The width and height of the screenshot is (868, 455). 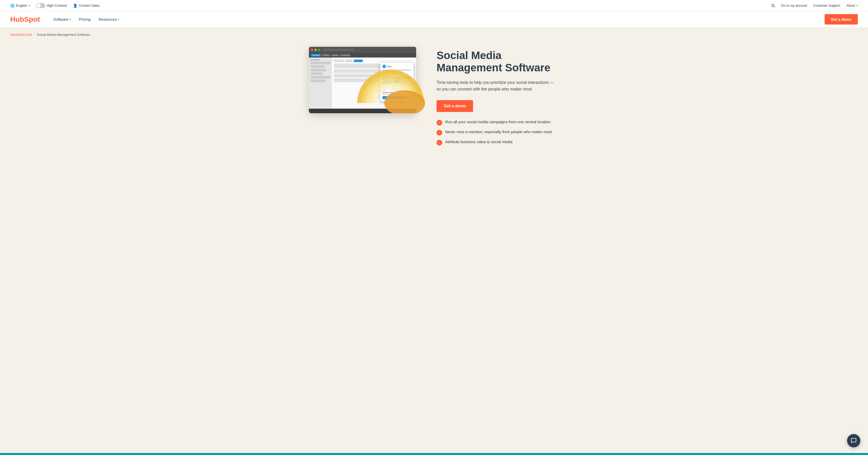 I want to click on feature-text-2: Never miss a mention, especially from pe…, so click(x=499, y=132).